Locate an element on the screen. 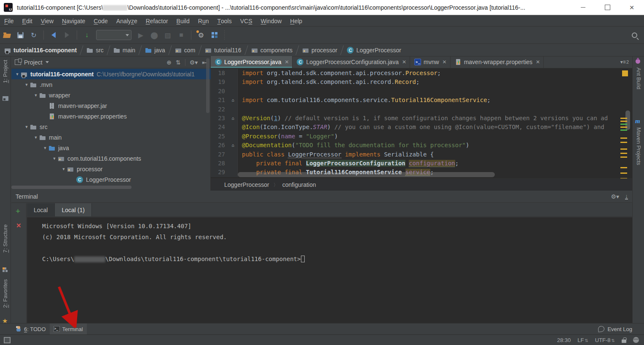 This screenshot has width=644, height=345. editor-hscrollbar-thumb is located at coordinates (366, 175).